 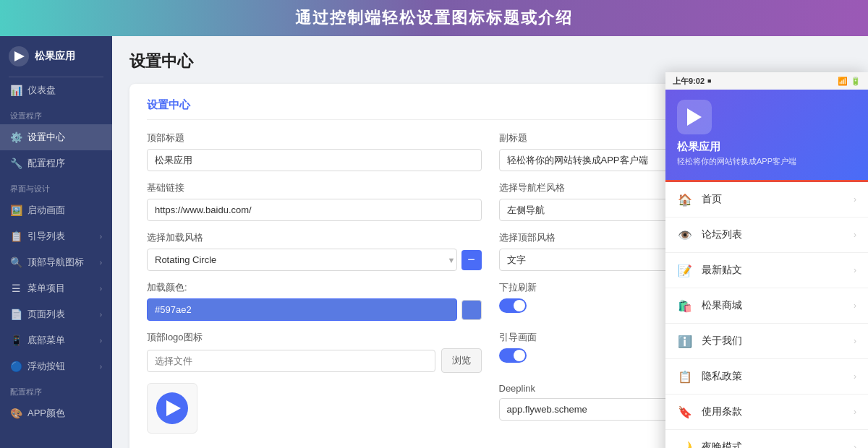 I want to click on form-group-load-style: 选择加载风格 Rotating Circle ▼ −, so click(x=314, y=251).